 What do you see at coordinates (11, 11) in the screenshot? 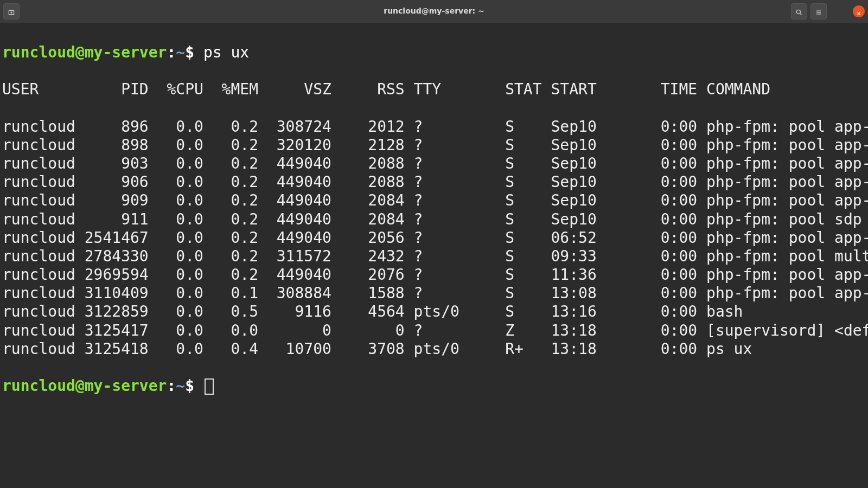
I see `titlebar-left` at bounding box center [11, 11].